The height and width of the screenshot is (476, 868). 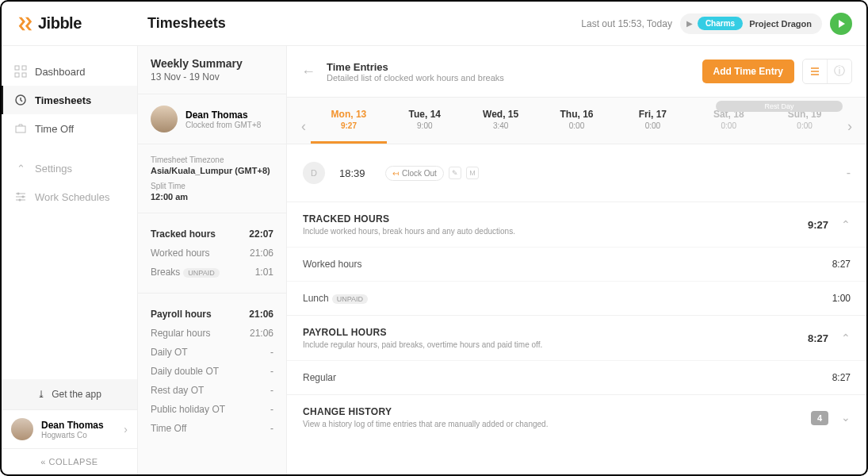 What do you see at coordinates (262, 314) in the screenshot?
I see `payroll-value: 21:06` at bounding box center [262, 314].